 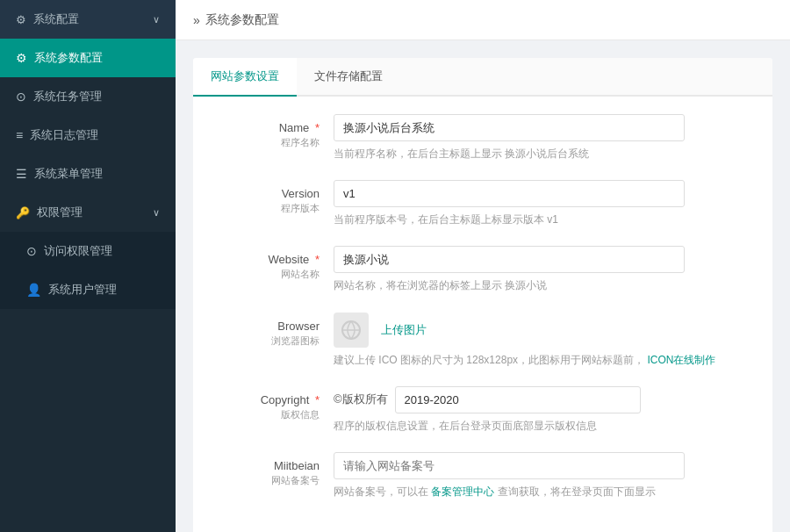 I want to click on breadcrumb: » 系统参数配置, so click(x=236, y=20).